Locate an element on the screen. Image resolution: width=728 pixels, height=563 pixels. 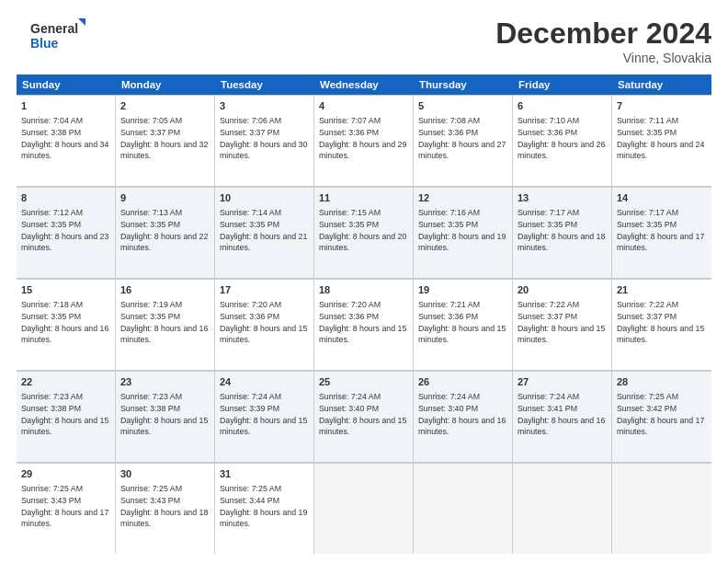
sunset-info: Sunset: 3:37 PM is located at coordinates (548, 316).